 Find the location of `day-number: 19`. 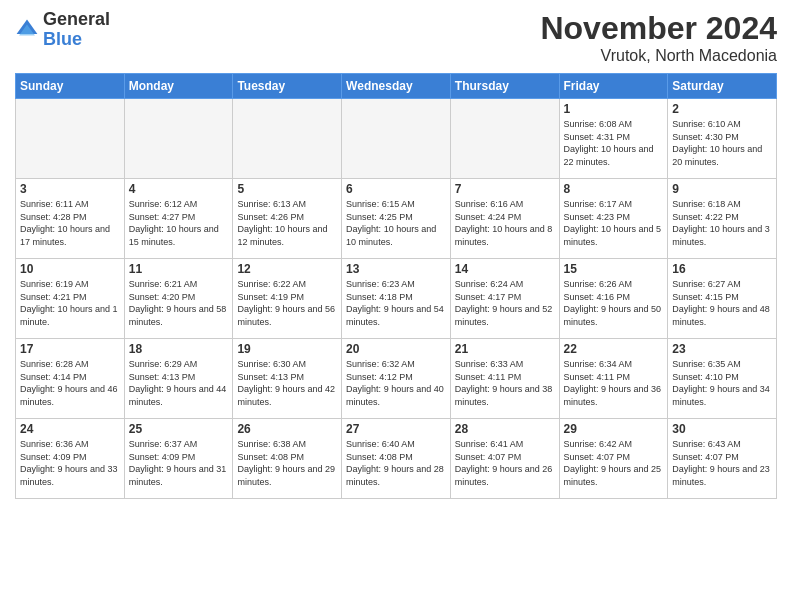

day-number: 19 is located at coordinates (287, 349).